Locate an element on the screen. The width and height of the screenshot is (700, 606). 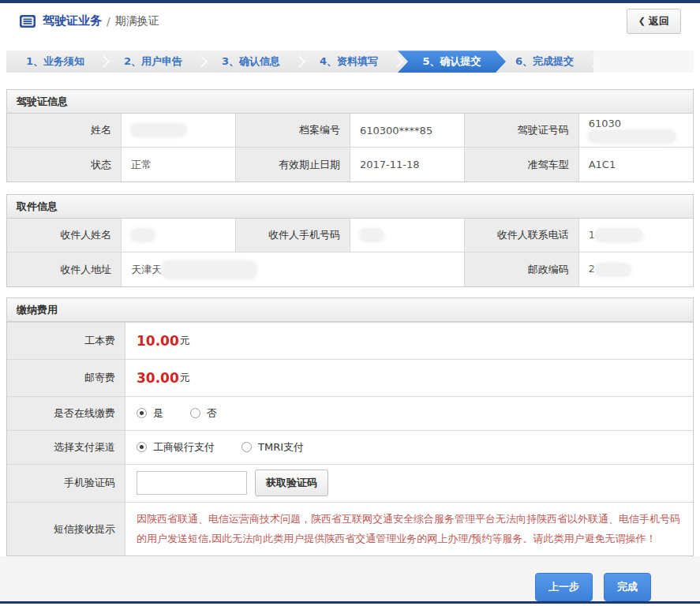
step-6-complete-submit: 6、完成提交 is located at coordinates (545, 62).